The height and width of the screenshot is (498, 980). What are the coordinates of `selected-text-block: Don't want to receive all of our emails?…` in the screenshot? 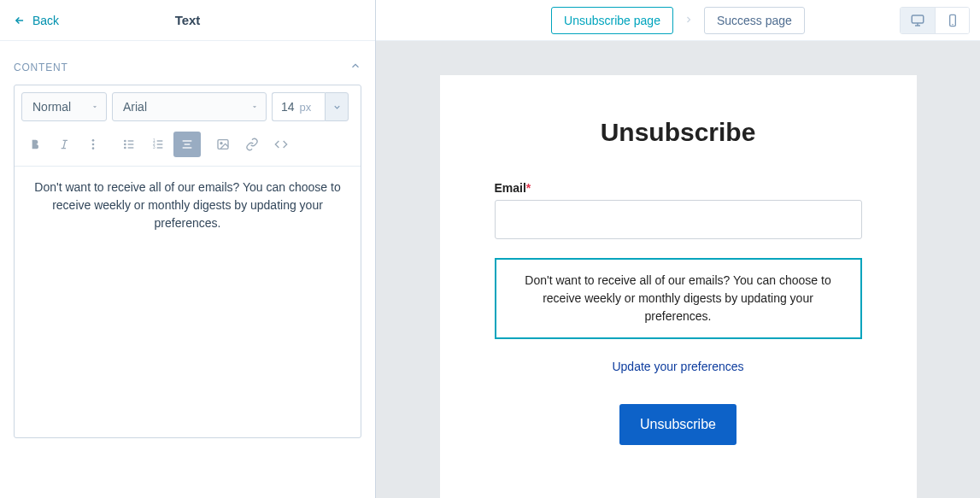 It's located at (678, 299).